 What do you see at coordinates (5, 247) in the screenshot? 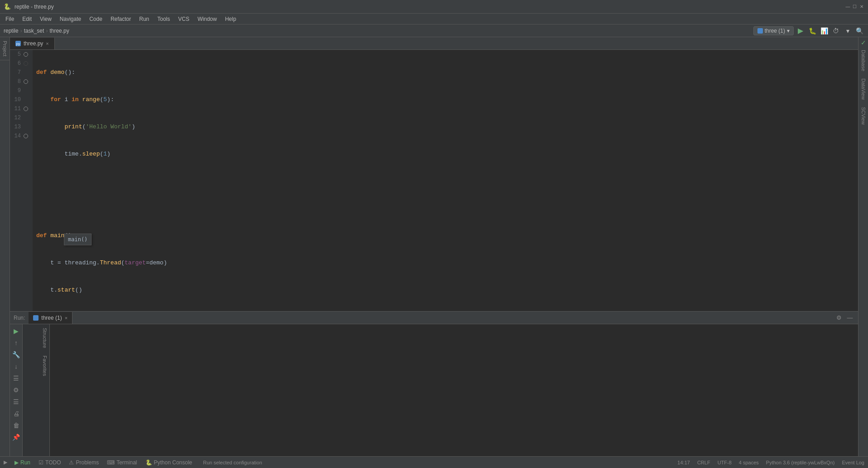
I see `left-sidebar-panel: Project` at bounding box center [5, 247].